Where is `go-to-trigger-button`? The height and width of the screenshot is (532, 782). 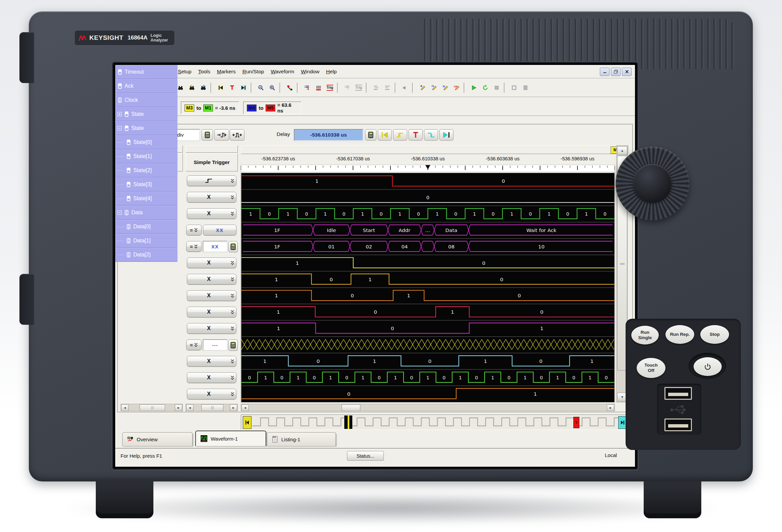 go-to-trigger-button is located at coordinates (232, 88).